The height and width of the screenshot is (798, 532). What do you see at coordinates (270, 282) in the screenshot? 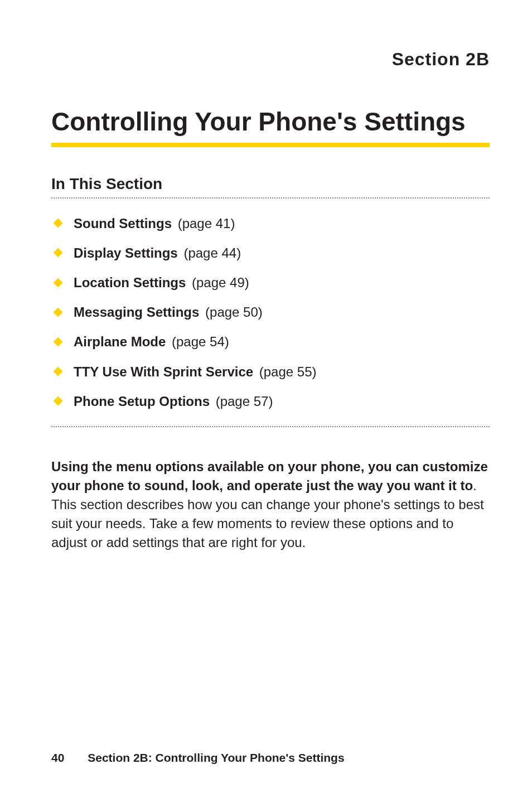
I see `list-item: Location Settings (page 49)` at bounding box center [270, 282].